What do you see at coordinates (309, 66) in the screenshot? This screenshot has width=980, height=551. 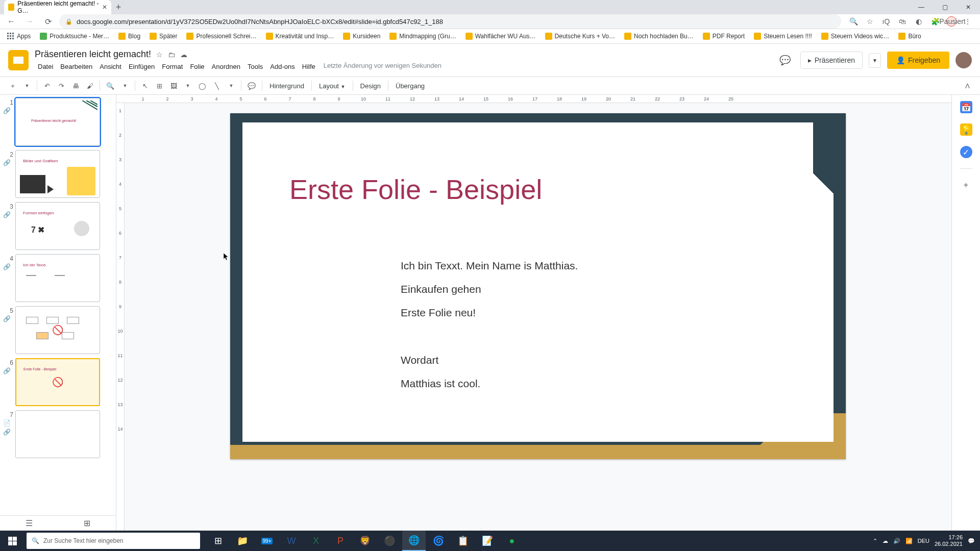 I see `menu-hilfe: Hilfe` at bounding box center [309, 66].